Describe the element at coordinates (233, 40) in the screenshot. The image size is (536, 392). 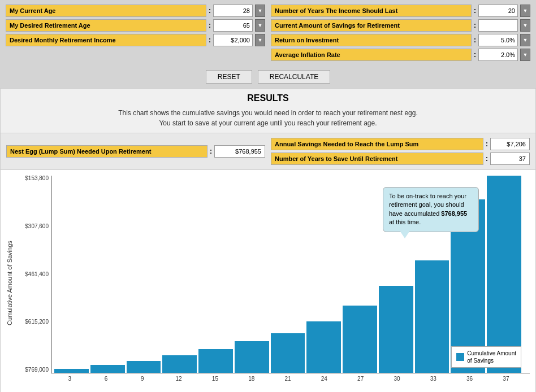
I see `monthly-income-input` at that location.